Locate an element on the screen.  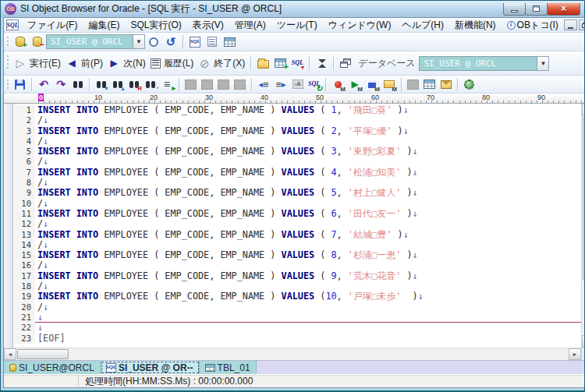
editor-line-22: 22↓ is located at coordinates (298, 327).